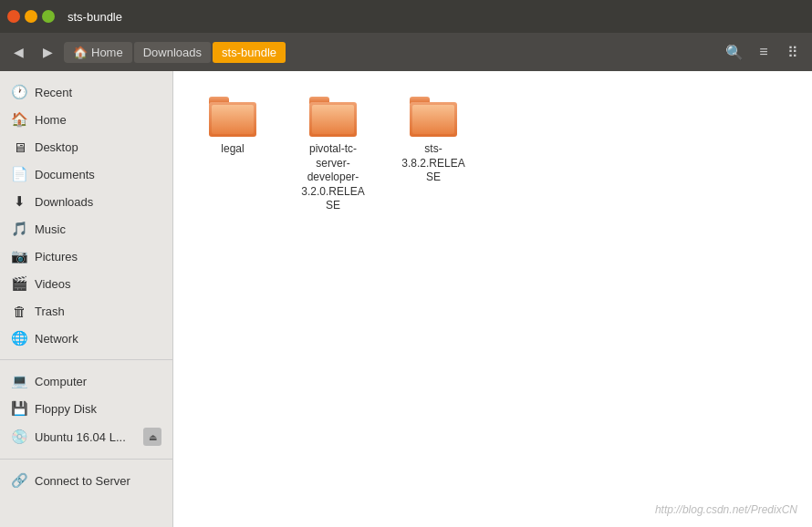 This screenshot has width=812, height=527. Describe the element at coordinates (433, 155) in the screenshot. I see `file-item-sts: sts-3.8.2.RELEASE` at that location.